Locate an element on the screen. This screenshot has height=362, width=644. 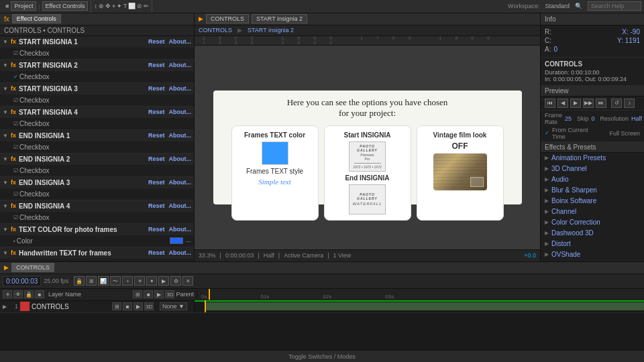
start2-reset: Reset is located at coordinates (157, 65).